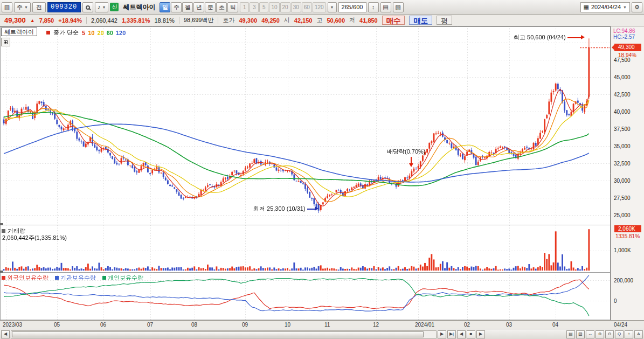  Describe the element at coordinates (352, 8) in the screenshot. I see `candle-count-field: 265/600` at that location.